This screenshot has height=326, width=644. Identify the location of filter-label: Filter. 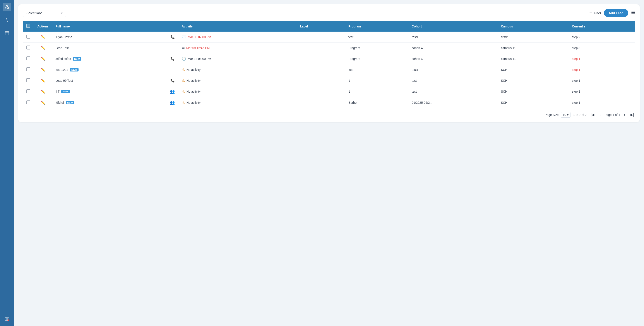
(598, 13).